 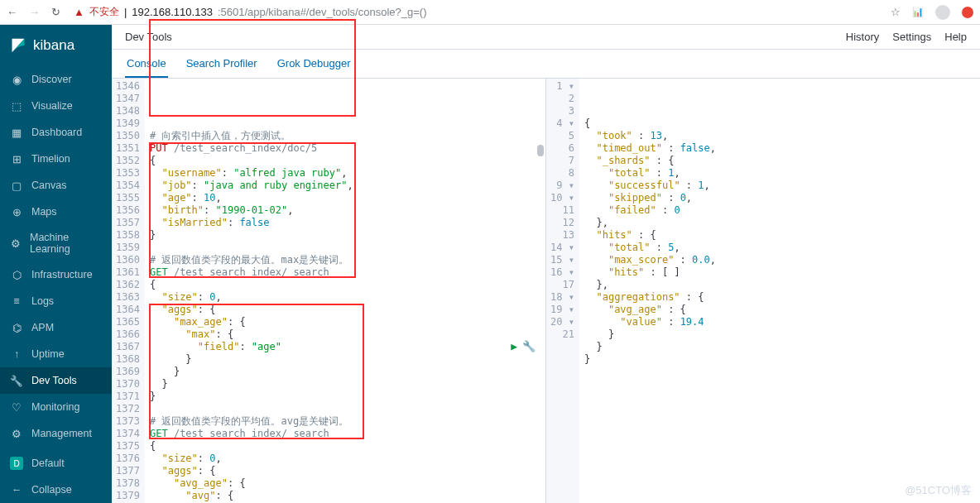 I want to click on run-button: ▶, so click(x=514, y=346).